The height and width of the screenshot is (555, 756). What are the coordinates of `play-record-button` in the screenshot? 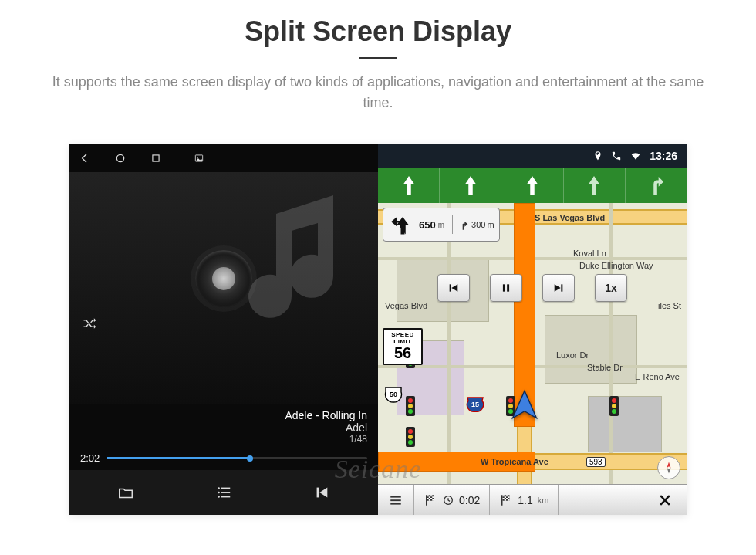 It's located at (224, 279).